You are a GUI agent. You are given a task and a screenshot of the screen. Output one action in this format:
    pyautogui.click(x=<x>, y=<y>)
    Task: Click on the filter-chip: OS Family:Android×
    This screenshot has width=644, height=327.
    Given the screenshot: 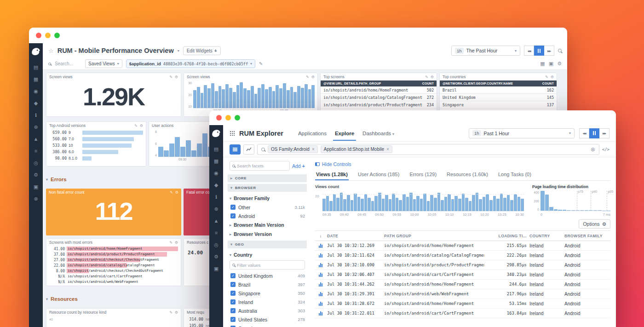 What is the action you would take?
    pyautogui.click(x=293, y=149)
    